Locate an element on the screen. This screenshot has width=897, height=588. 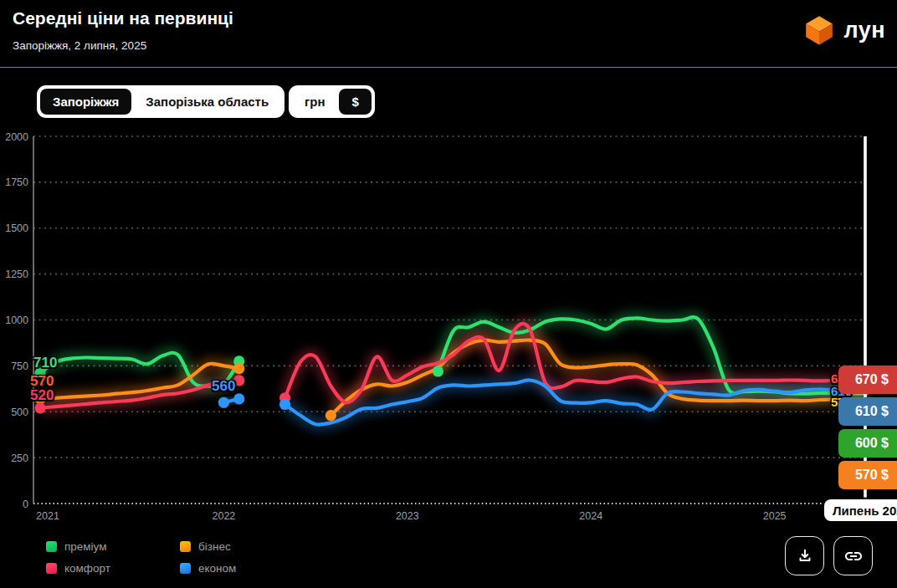
current-month-tooltip: Липень 2025 is located at coordinates (860, 510).